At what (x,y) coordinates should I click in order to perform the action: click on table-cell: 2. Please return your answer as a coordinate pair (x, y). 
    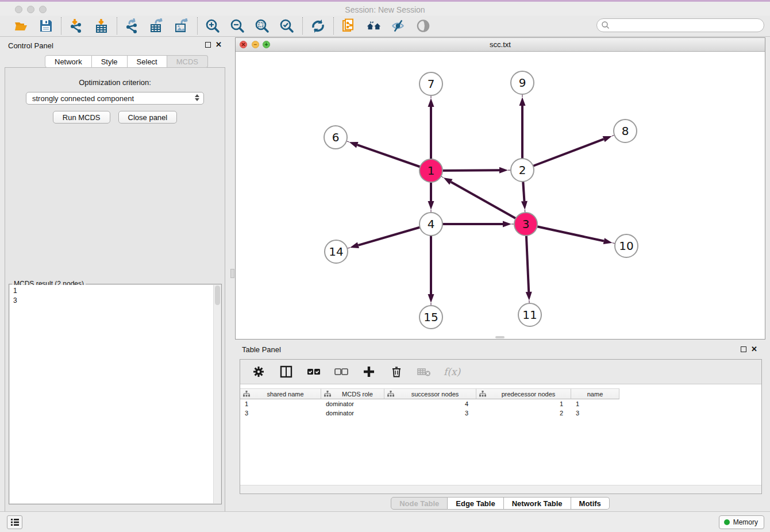
    Looking at the image, I should click on (524, 414).